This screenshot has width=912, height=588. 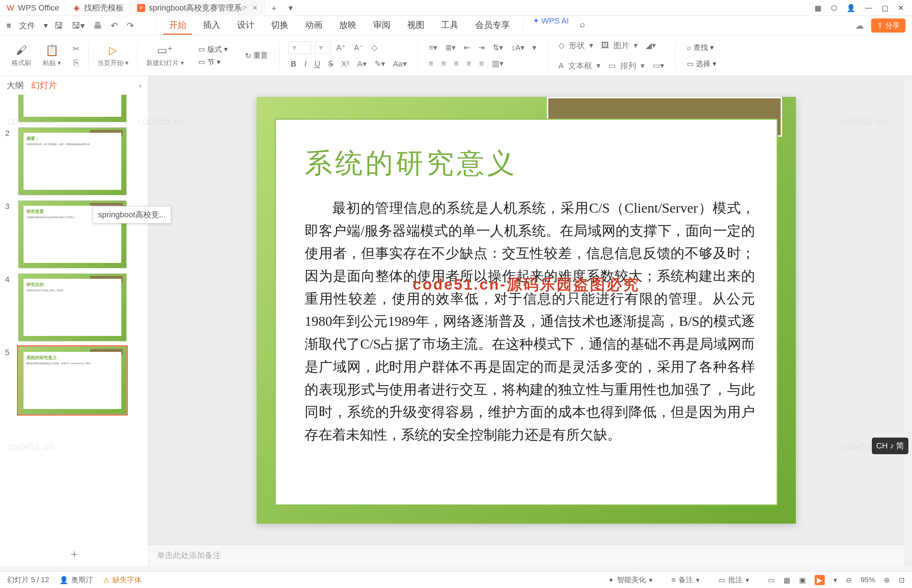 What do you see at coordinates (431, 64) in the screenshot?
I see `align-left-icon: ≡` at bounding box center [431, 64].